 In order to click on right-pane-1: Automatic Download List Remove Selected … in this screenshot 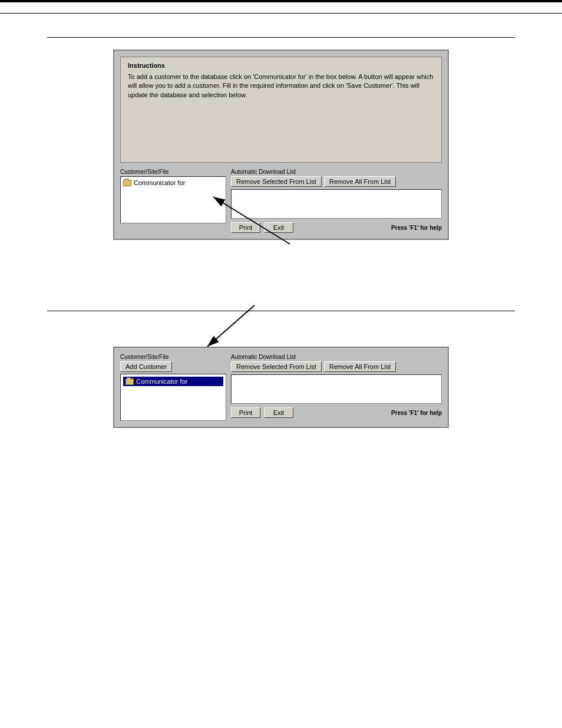, I will do `click(336, 200)`.